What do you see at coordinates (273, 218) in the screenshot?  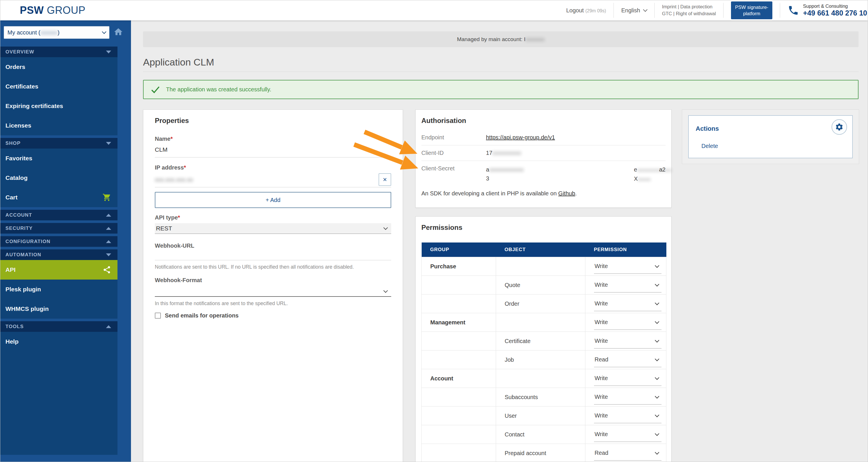 I see `api-type-label: API type*` at bounding box center [273, 218].